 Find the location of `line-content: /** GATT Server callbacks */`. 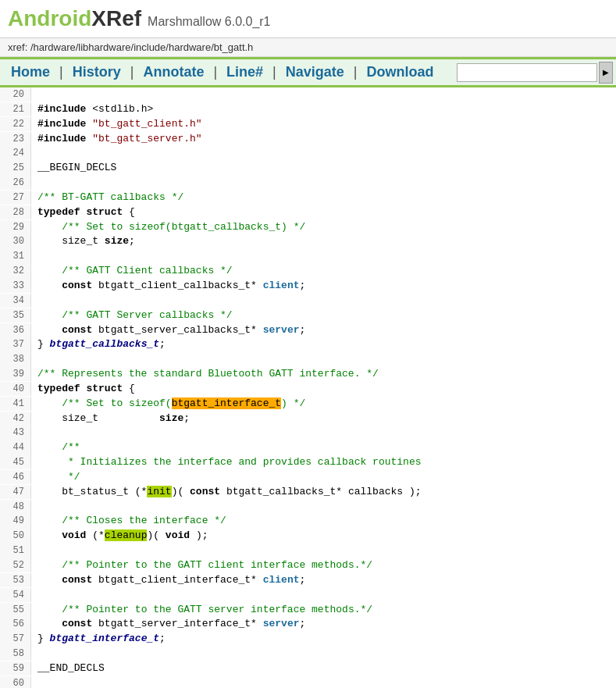

line-content: /** GATT Server callbacks */ is located at coordinates (323, 315).